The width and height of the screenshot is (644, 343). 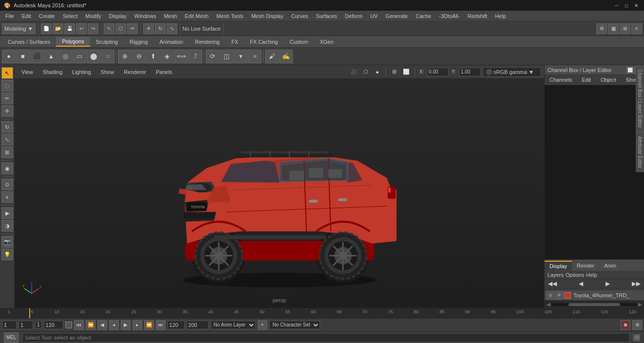 I want to click on new-scene-btn: 📄, so click(x=46, y=29).